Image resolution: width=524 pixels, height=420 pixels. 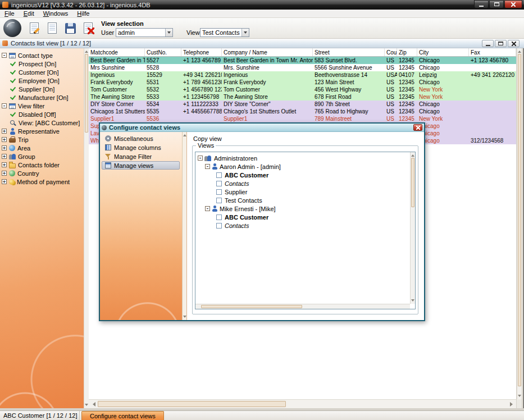 What do you see at coordinates (122, 416) in the screenshot?
I see `task-tab-configure-views: Configure contact views` at bounding box center [122, 416].